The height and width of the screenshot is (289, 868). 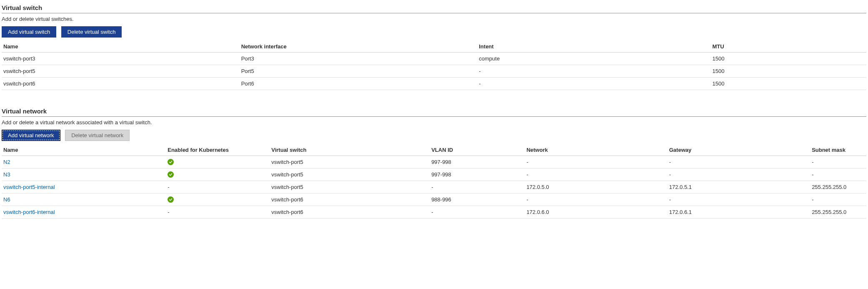 I want to click on col-vlan-id: VLAN ID, so click(x=477, y=150).